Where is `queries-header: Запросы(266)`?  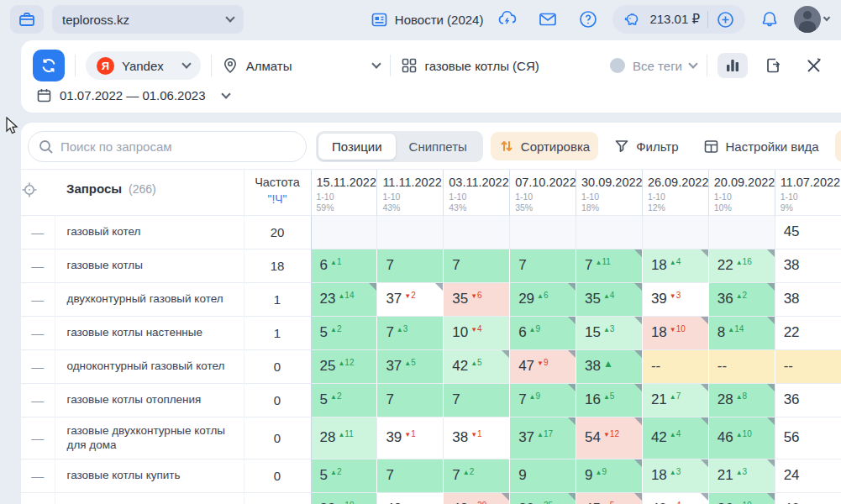 queries-header: Запросы(266) is located at coordinates (150, 192).